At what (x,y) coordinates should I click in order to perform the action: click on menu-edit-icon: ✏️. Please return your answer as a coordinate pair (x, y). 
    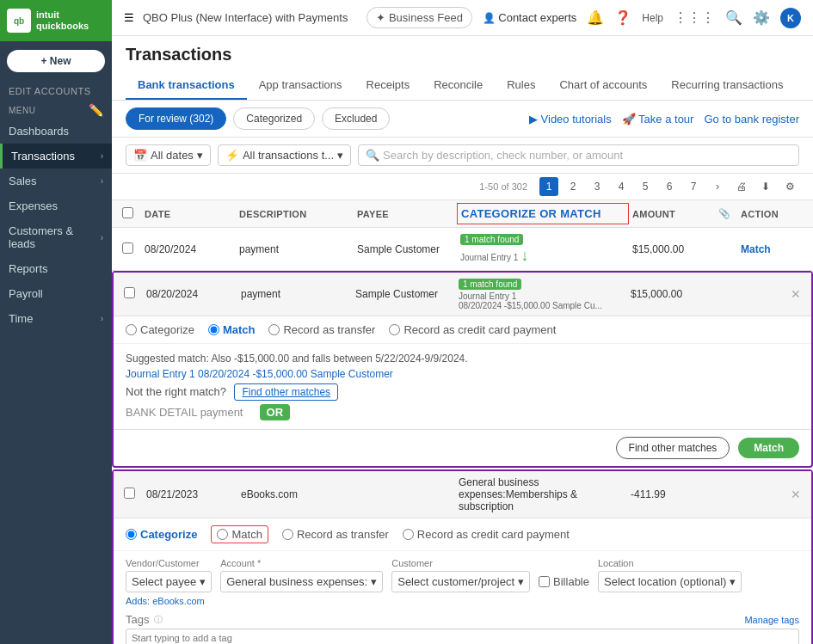
    Looking at the image, I should click on (96, 110).